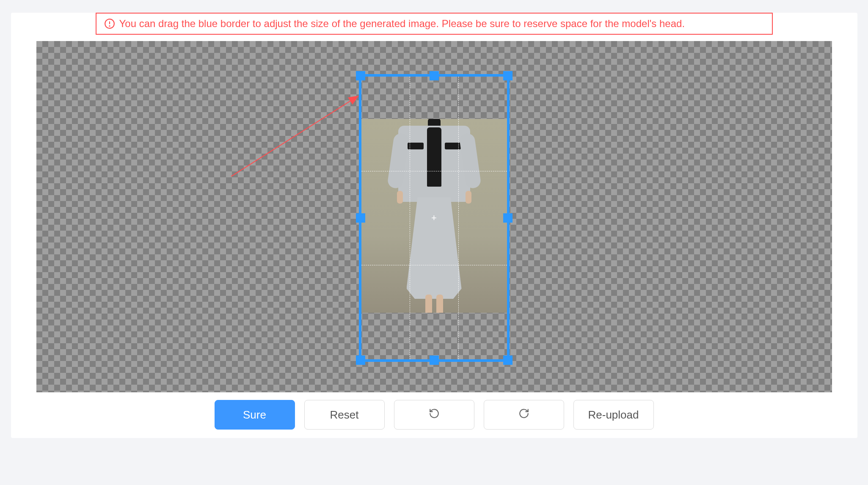  Describe the element at coordinates (434, 76) in the screenshot. I see `resize-handle-top` at that location.